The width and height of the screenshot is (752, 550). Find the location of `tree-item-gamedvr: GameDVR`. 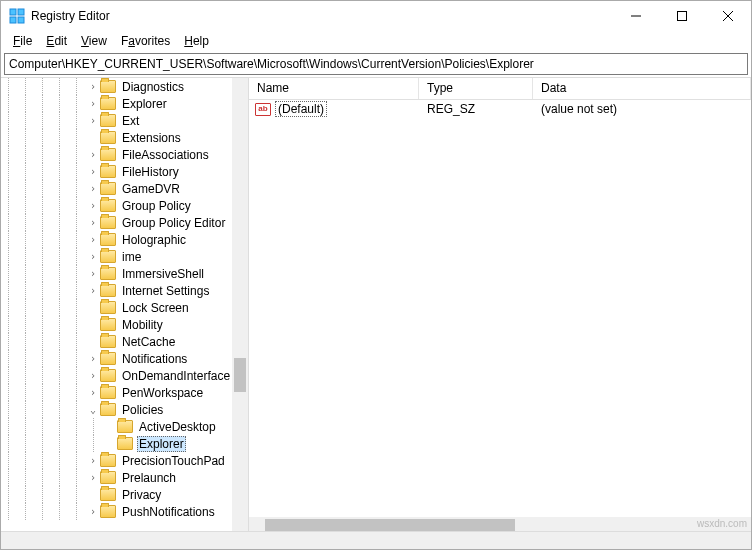

tree-item-gamedvr: GameDVR is located at coordinates (118, 188).